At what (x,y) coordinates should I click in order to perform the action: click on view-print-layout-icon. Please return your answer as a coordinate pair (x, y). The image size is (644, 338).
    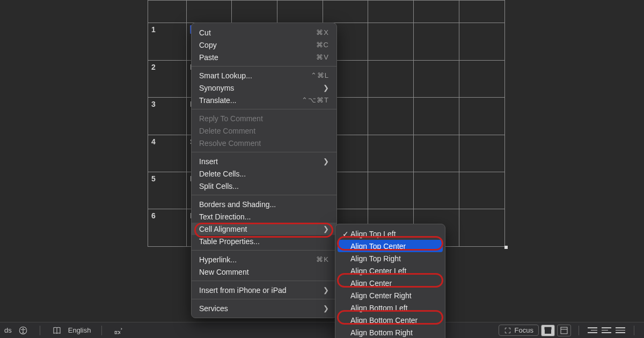
    Looking at the image, I should click on (548, 330).